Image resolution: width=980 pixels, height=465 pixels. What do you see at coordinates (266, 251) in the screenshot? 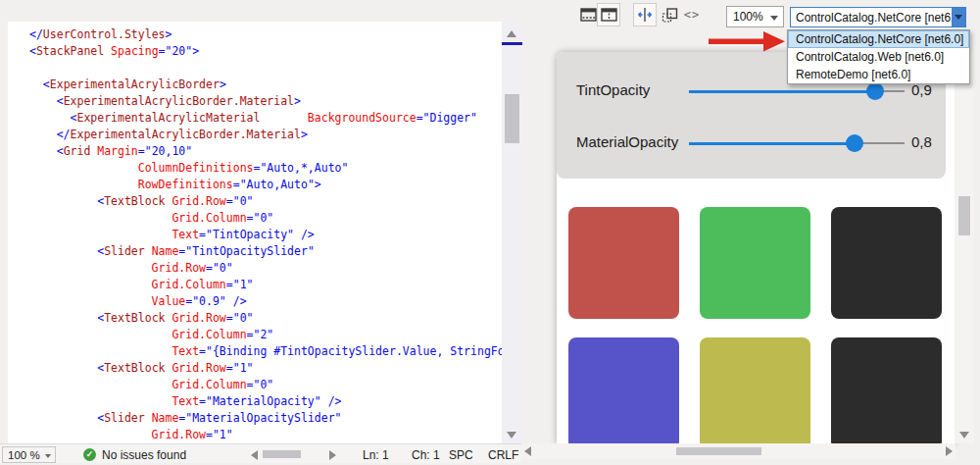
I see `code-line: <Slider Name="TintOpacitySlider"` at bounding box center [266, 251].